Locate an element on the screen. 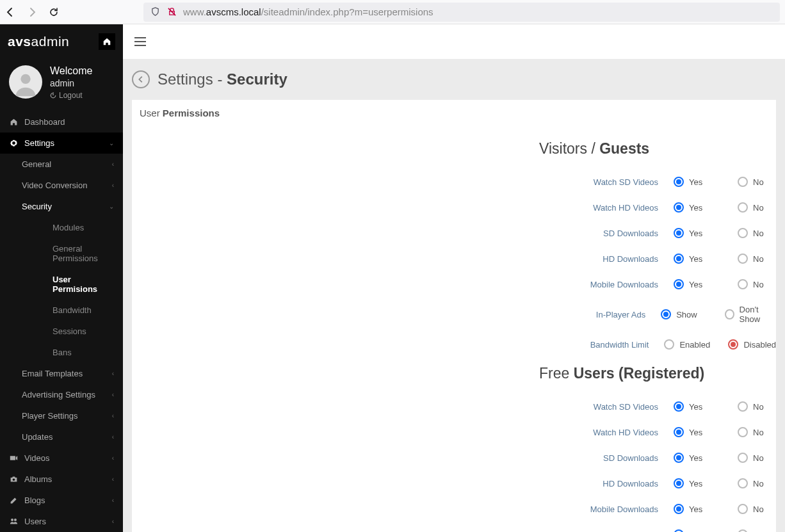 This screenshot has width=785, height=532. sidebar: avsadmin Welcome admin Logout Dashboard is located at coordinates (61, 278).